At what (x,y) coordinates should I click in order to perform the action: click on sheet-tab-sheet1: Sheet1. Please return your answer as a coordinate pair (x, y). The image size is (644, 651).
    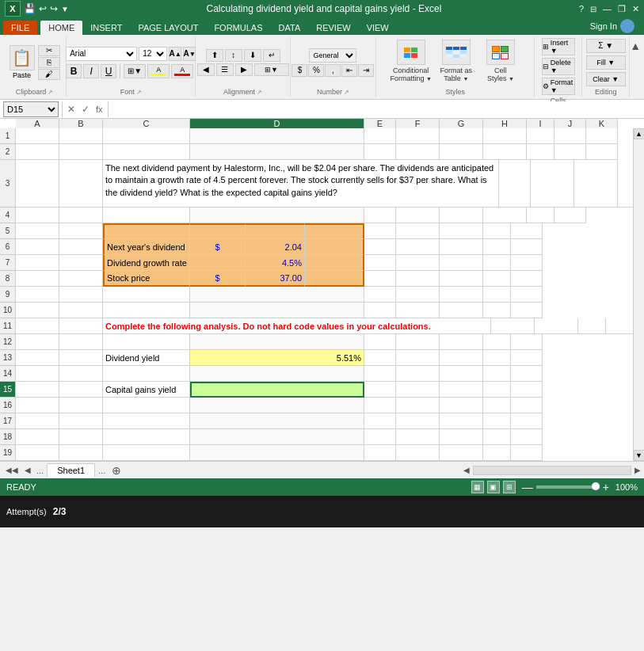
    Looking at the image, I should click on (71, 470).